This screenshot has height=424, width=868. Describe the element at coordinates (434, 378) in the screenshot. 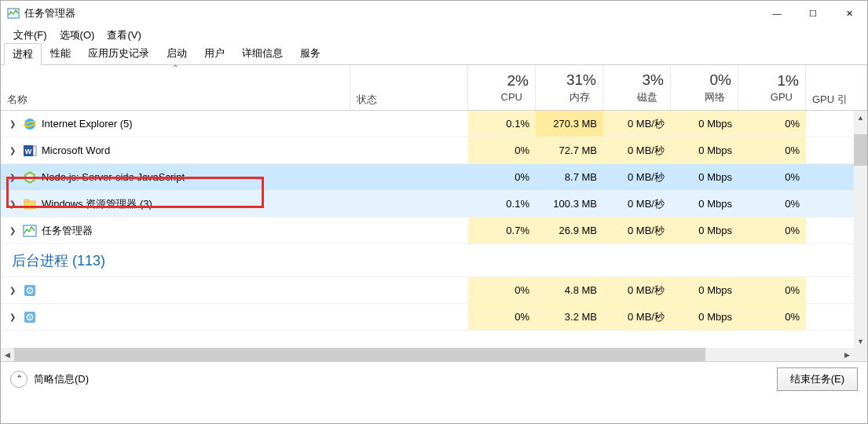

I see `footer: ⌃ 简略信息(D) 结束任务(E)` at that location.